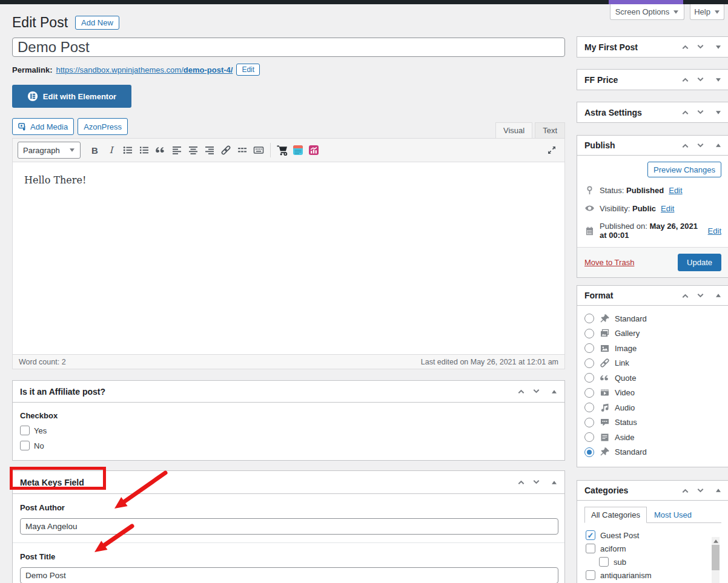  Describe the element at coordinates (550, 130) in the screenshot. I see `tab-text: Text` at that location.